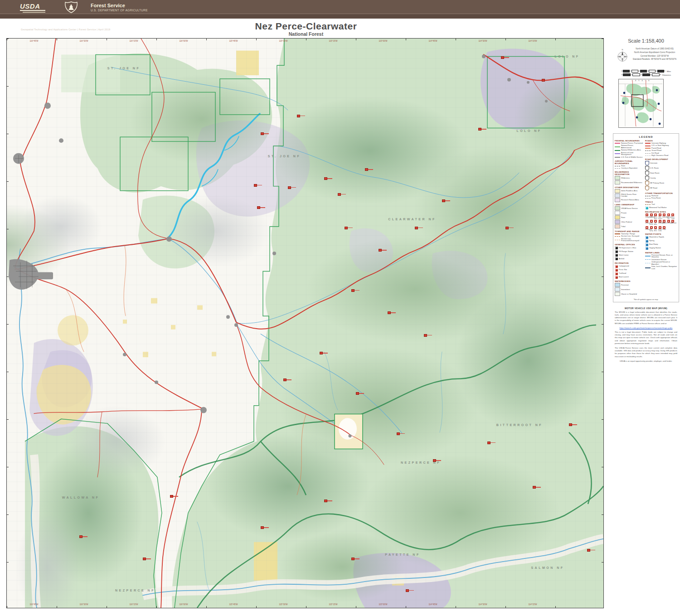  What do you see at coordinates (656, 230) in the screenshot?
I see `legend-symbol-label: OHV Area` at bounding box center [656, 230].